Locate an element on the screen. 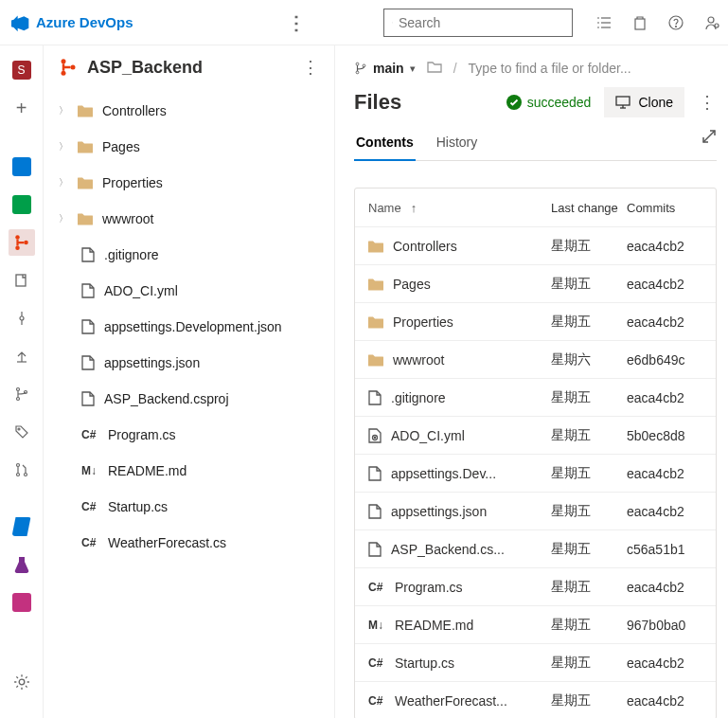  row-commit: c56a51b1 is located at coordinates (665, 549).